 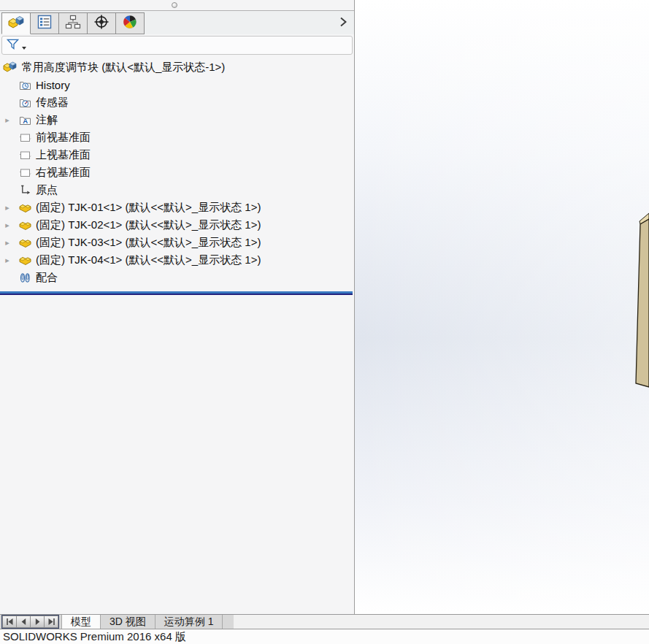 What do you see at coordinates (10, 622) in the screenshot?
I see `nav-first-icon` at bounding box center [10, 622].